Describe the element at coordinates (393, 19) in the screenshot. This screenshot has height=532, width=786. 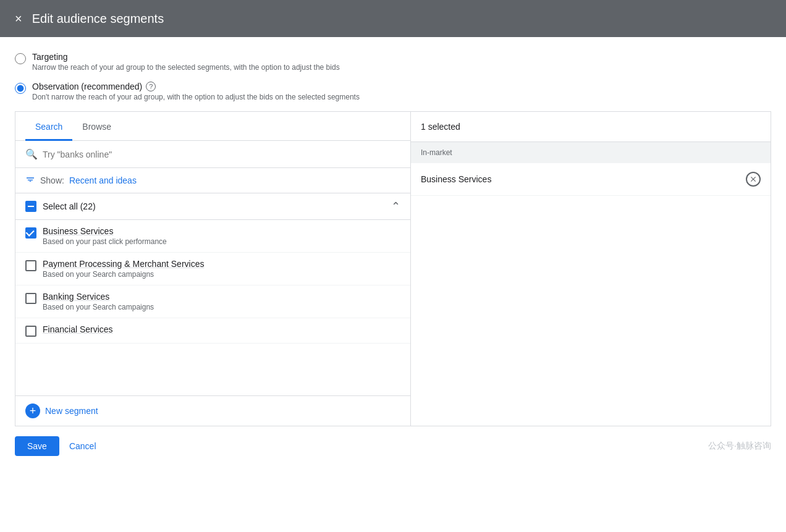
I see `dialog-header: × Edit audience segments` at that location.